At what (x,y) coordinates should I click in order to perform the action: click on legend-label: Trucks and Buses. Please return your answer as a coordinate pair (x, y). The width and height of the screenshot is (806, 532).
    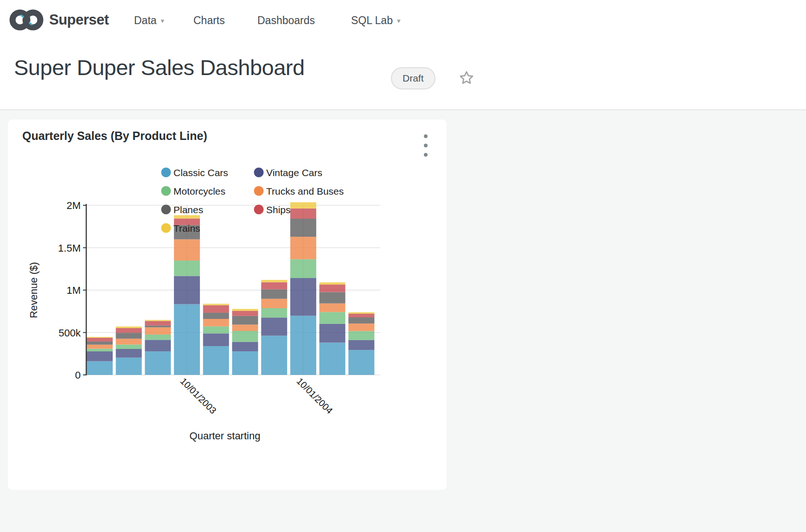
    Looking at the image, I should click on (305, 191).